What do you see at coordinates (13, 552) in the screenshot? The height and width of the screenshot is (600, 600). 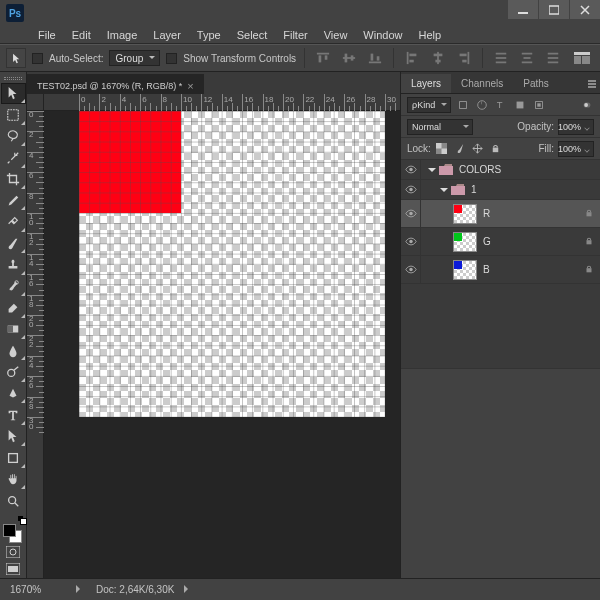 I see `quickmask-toggle` at bounding box center [13, 552].